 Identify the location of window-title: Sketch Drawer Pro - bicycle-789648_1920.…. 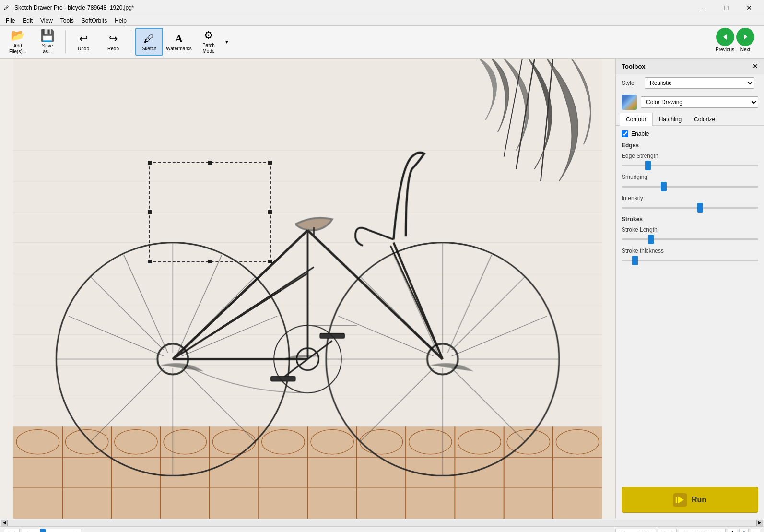
(353, 8).